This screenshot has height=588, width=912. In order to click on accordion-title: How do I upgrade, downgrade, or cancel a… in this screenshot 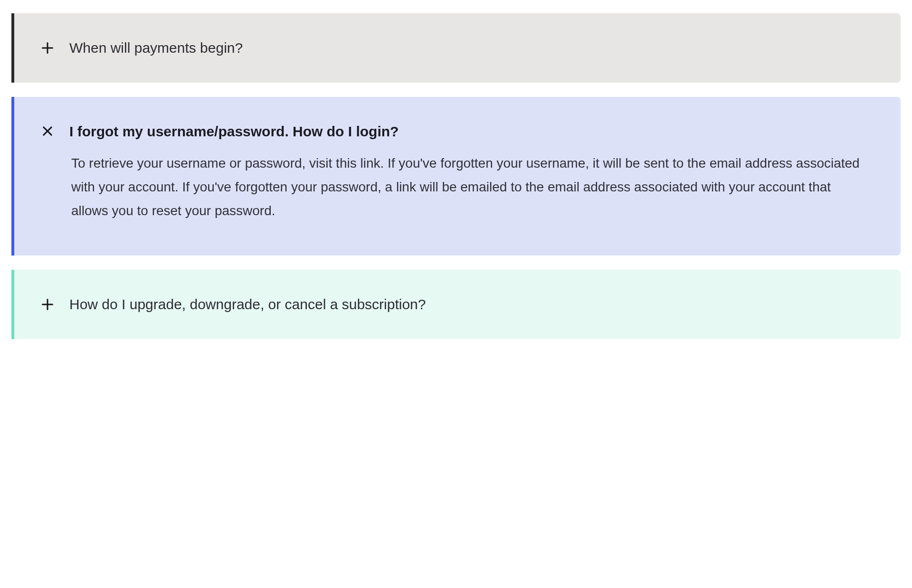, I will do `click(247, 304)`.